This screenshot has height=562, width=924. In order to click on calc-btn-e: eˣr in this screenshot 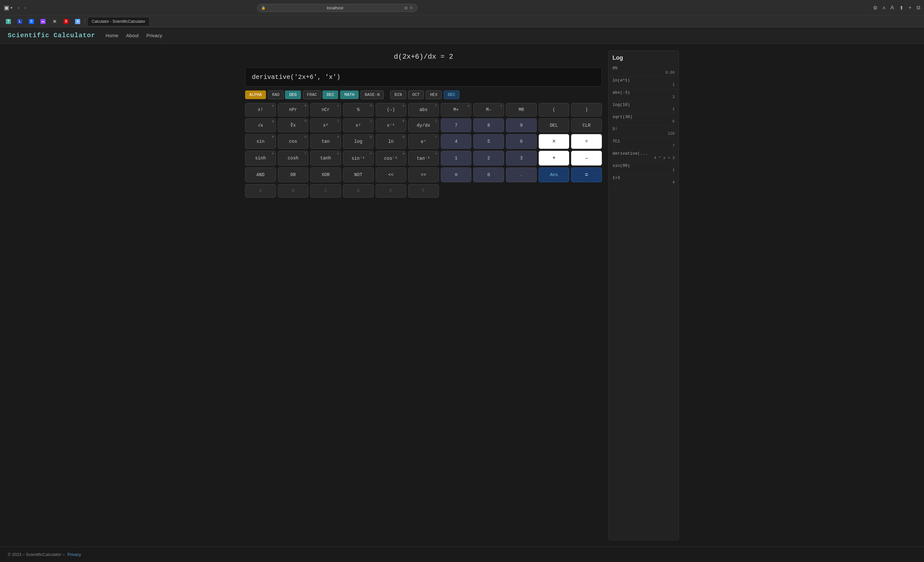, I will do `click(423, 142)`.